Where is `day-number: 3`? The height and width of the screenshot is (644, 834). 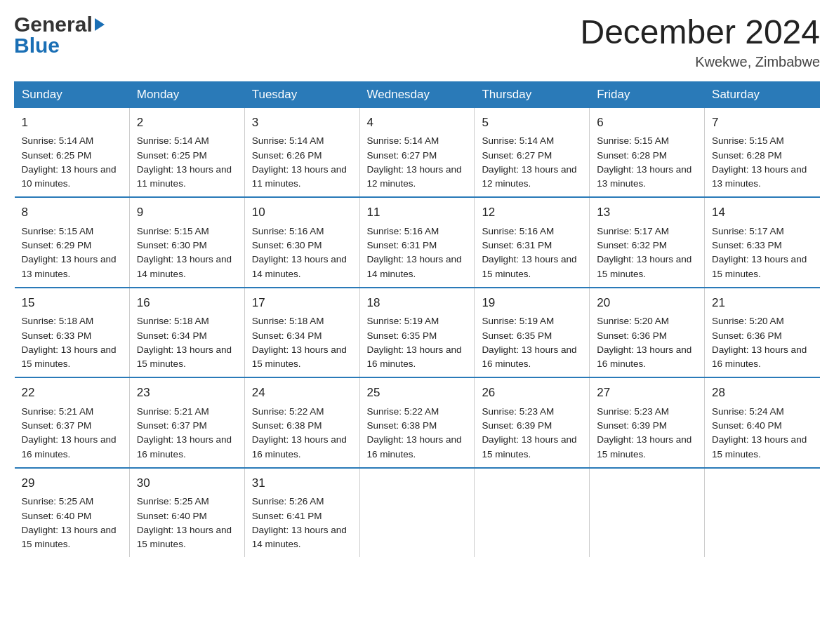
day-number: 3 is located at coordinates (302, 123).